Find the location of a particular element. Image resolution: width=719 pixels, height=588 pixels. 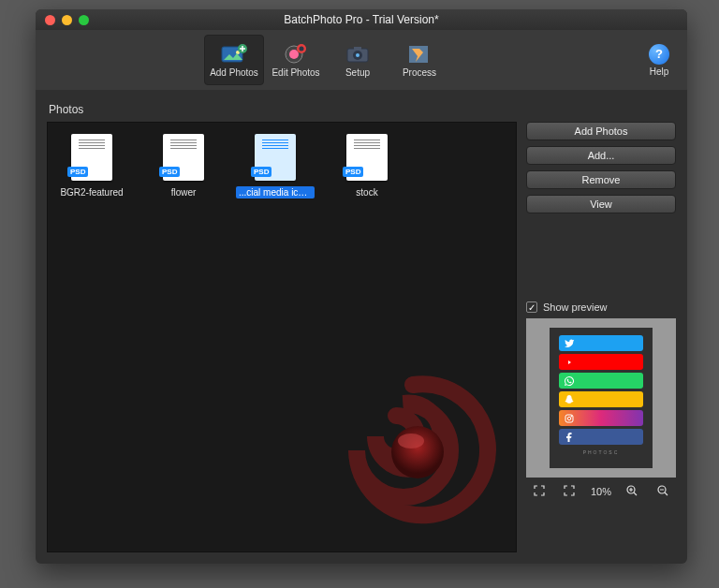

file-item: PSD ...cial media icons is located at coordinates (275, 167).